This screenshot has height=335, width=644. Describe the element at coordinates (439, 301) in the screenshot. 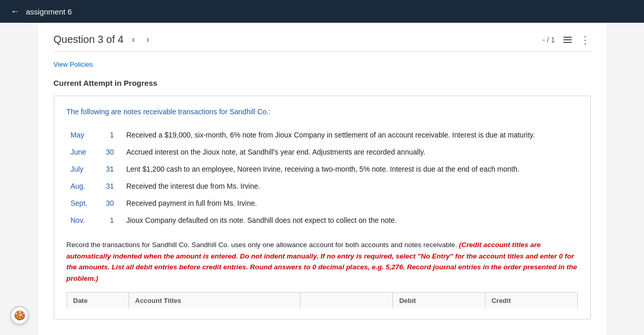

I see `col-debit: Debit` at that location.